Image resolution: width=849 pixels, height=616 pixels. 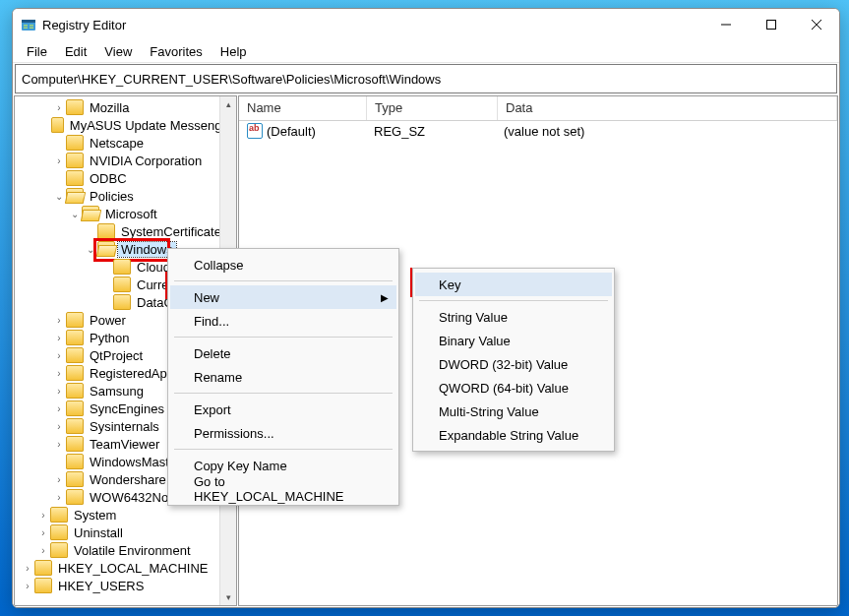 I want to click on ctx-new: New ▶, so click(x=283, y=297).